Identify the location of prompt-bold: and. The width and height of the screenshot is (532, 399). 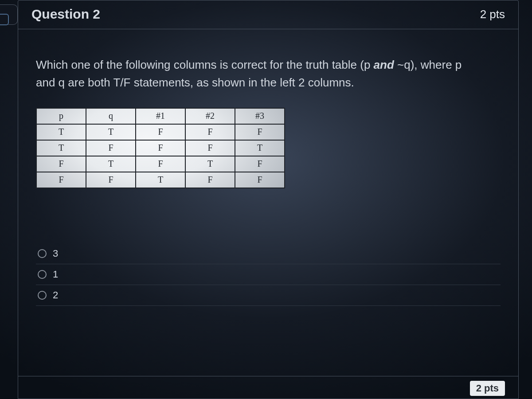
(384, 65).